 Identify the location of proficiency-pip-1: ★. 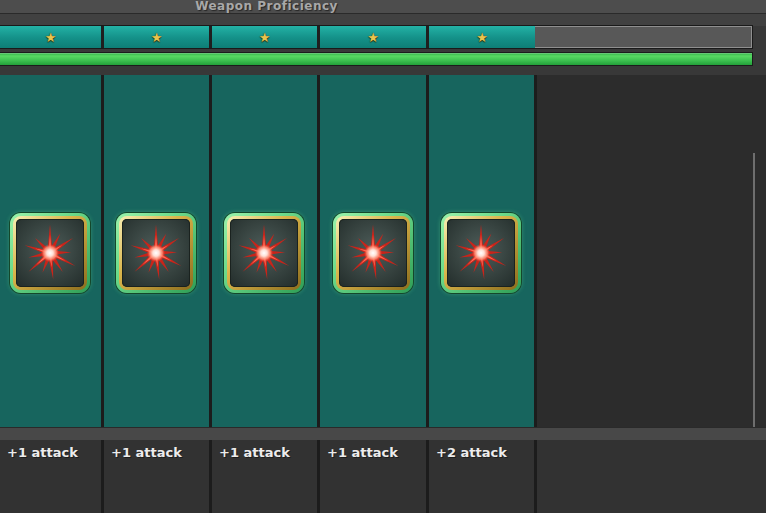
(50, 37).